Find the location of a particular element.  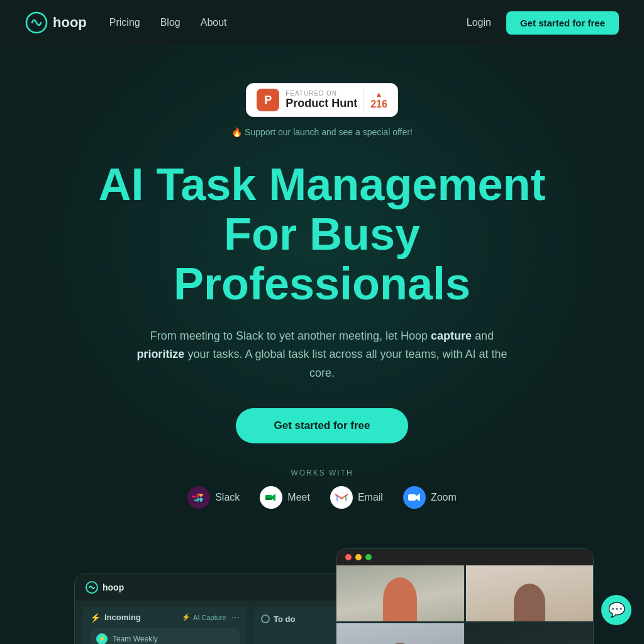

logo-text: hoop is located at coordinates (70, 23).